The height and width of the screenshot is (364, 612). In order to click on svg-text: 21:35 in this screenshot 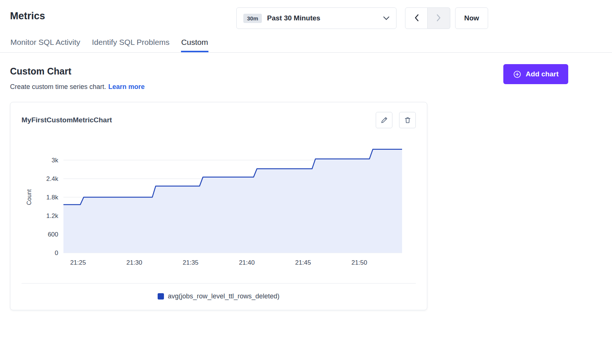, I will do `click(191, 262)`.